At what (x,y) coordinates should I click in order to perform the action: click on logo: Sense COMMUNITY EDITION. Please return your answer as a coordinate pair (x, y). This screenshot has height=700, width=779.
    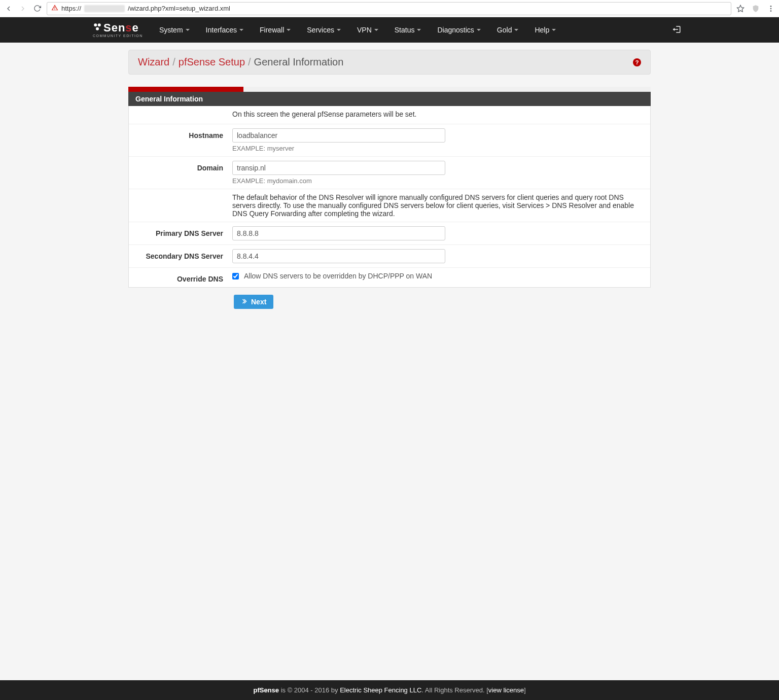
    Looking at the image, I should click on (118, 30).